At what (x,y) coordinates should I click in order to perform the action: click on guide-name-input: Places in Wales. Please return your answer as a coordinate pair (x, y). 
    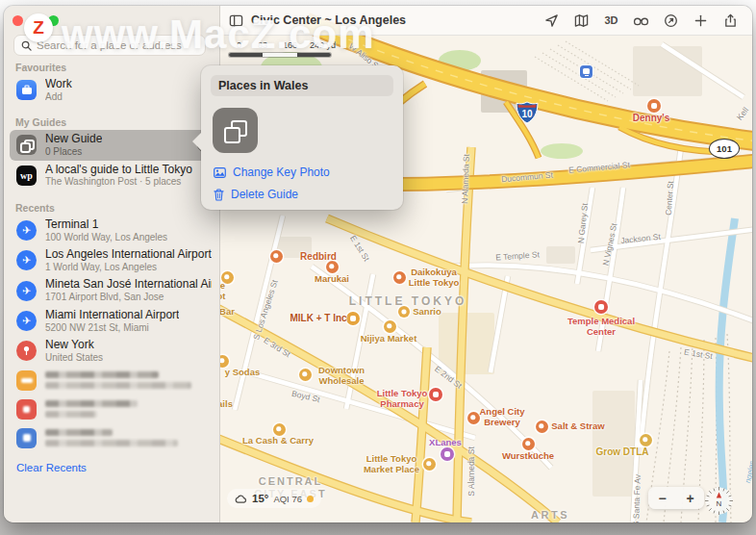
    Looking at the image, I should click on (302, 86).